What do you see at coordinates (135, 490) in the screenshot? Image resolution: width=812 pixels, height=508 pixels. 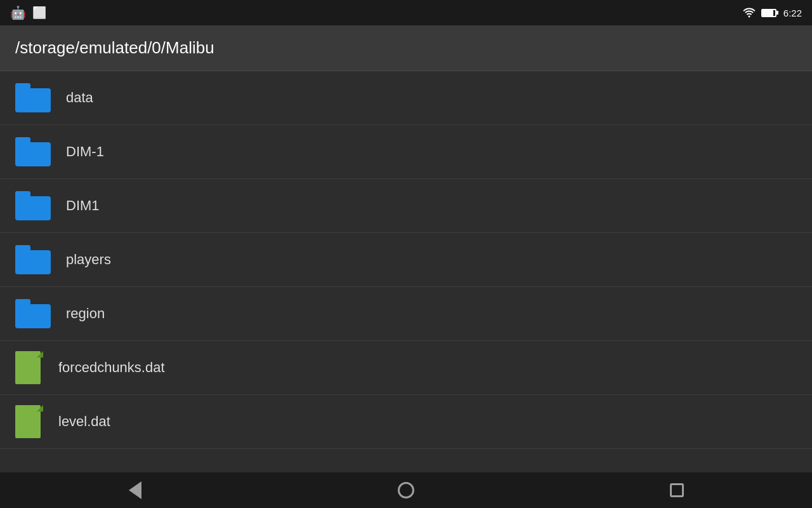 I see `back-icon` at bounding box center [135, 490].